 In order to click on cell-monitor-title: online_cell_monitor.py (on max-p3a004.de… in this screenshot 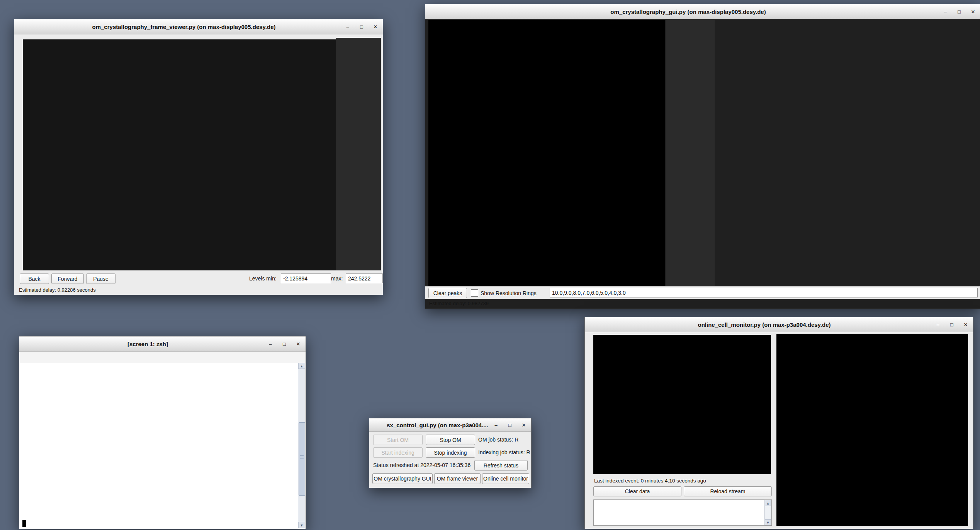, I will do `click(779, 324)`.